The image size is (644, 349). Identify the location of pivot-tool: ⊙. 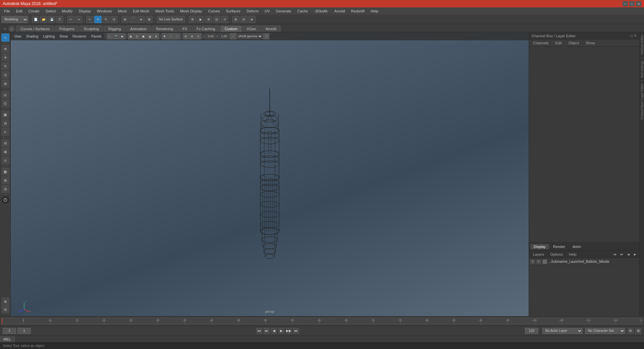
(5, 160).